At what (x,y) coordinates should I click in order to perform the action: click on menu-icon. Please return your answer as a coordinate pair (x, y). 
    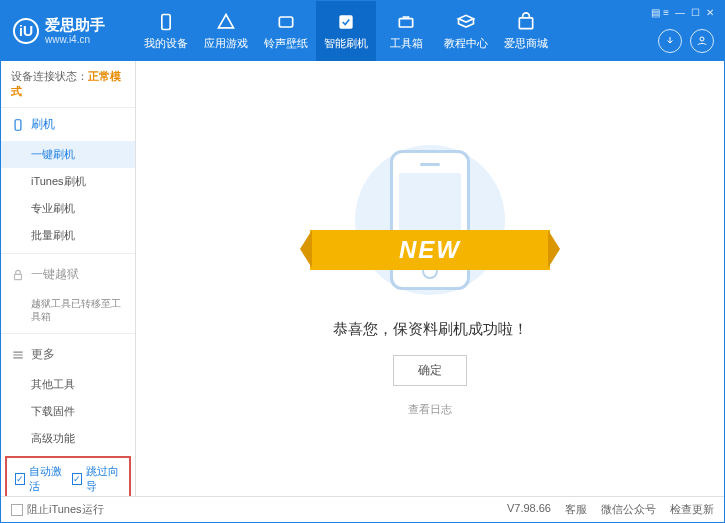
    Looking at the image, I should click on (18, 355).